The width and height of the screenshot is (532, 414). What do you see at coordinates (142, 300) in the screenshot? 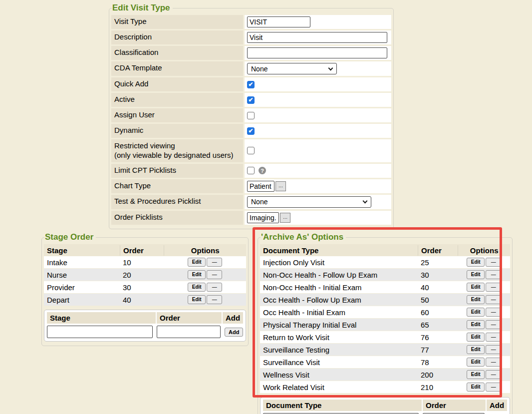
I see `order-cell: 40` at bounding box center [142, 300].